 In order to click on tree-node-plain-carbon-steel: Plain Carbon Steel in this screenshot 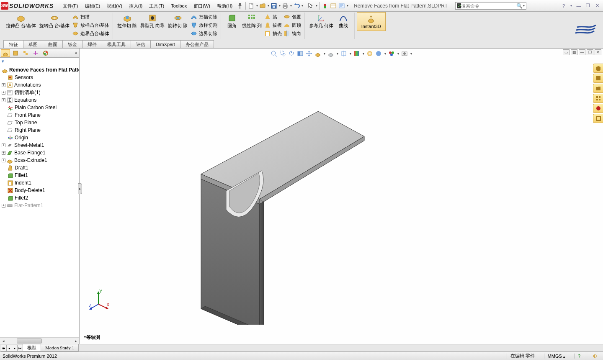, I will do `click(39, 108)`.